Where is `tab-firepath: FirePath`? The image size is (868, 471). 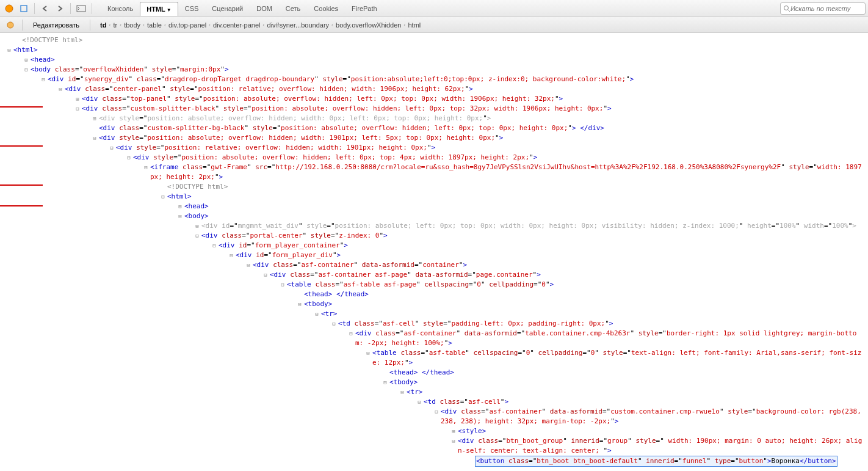 tab-firepath: FirePath is located at coordinates (364, 9).